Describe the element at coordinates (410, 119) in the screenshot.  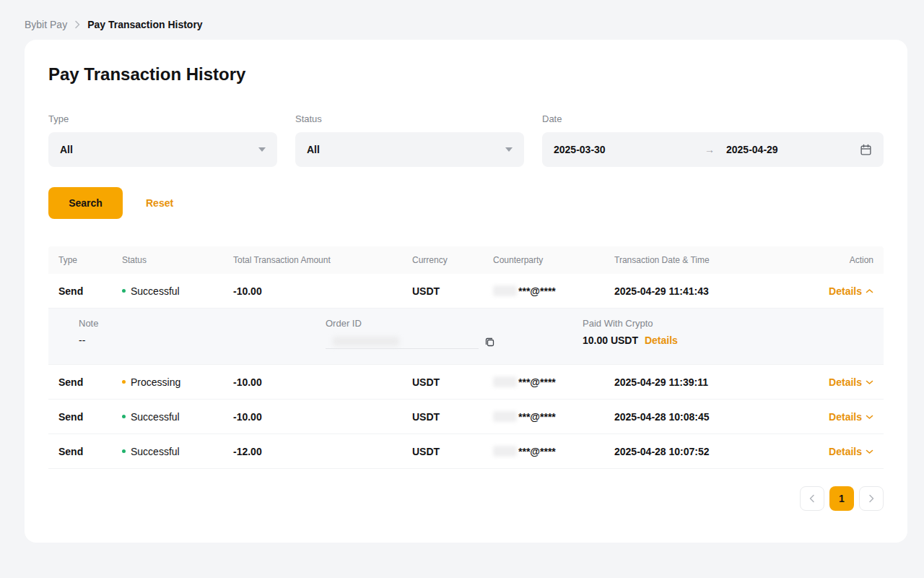
I see `status-filter-label: Status` at that location.